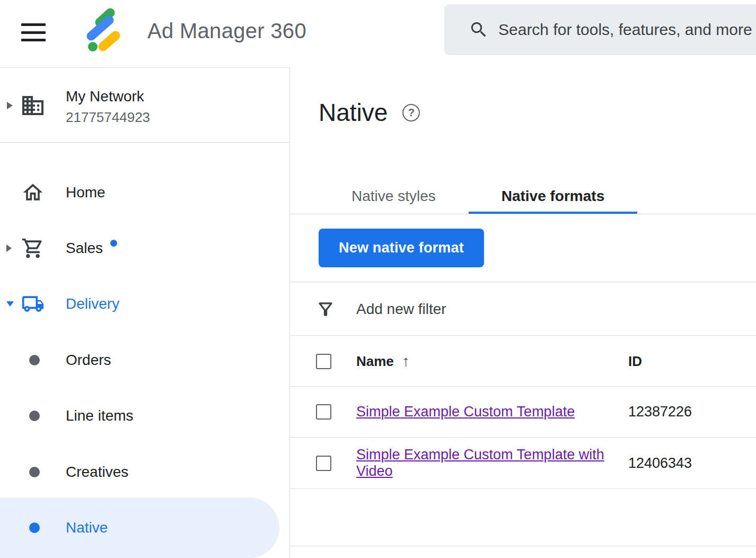 This screenshot has width=756, height=558. I want to click on building-icon, so click(33, 106).